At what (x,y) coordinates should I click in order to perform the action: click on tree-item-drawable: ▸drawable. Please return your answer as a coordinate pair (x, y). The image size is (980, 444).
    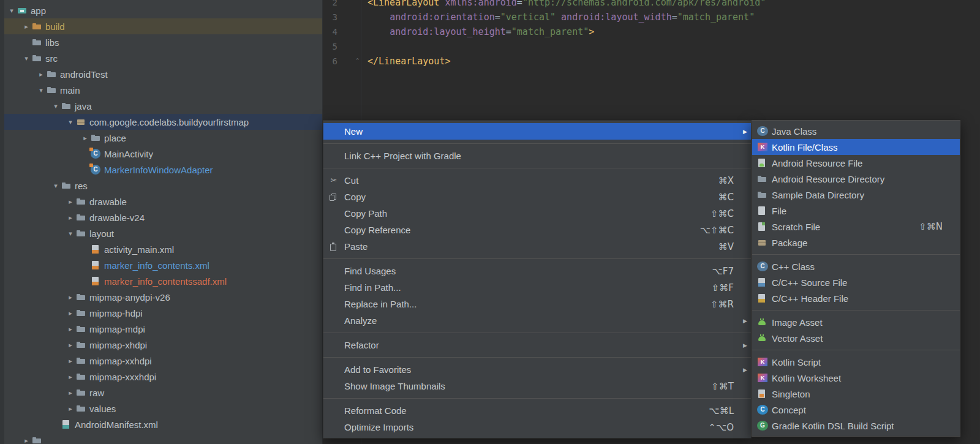
    Looking at the image, I should click on (163, 201).